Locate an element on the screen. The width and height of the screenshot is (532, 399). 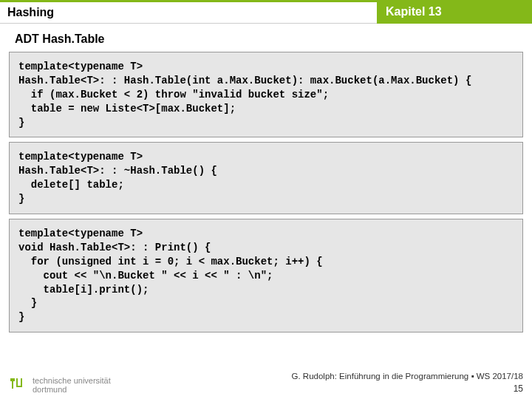
slide-subtitle: ADT Hash.Table is located at coordinates (266, 38).